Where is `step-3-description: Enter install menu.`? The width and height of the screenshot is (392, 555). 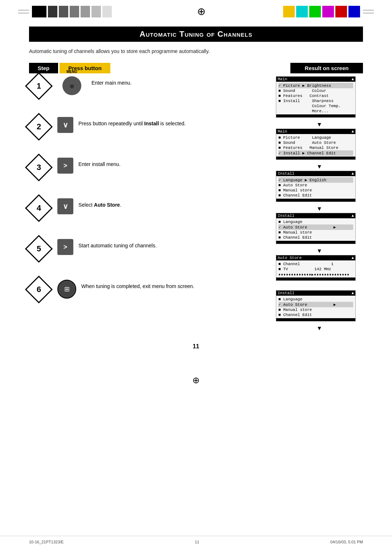 step-3-description: Enter install menu. is located at coordinates (173, 163).